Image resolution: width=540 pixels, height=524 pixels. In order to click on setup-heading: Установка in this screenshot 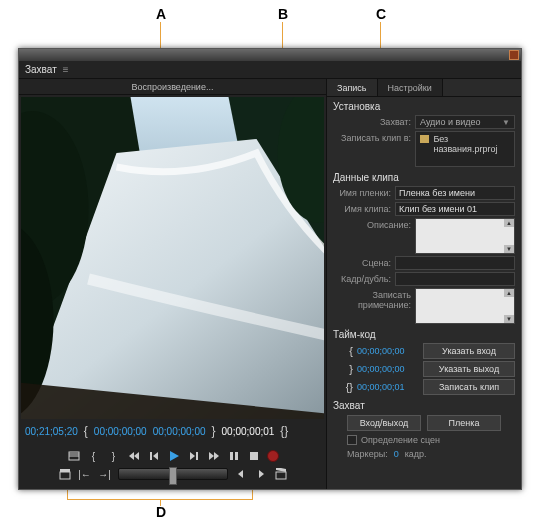, I will do `click(424, 106)`.